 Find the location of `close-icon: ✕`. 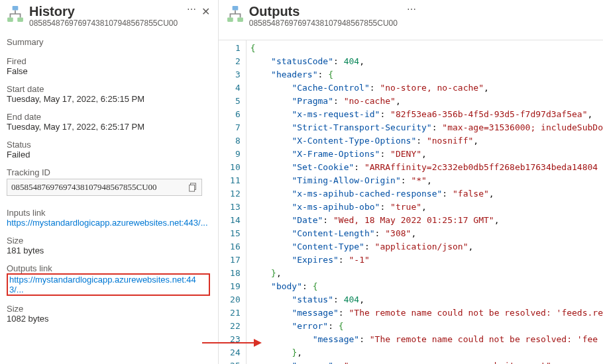

close-icon: ✕ is located at coordinates (205, 12).